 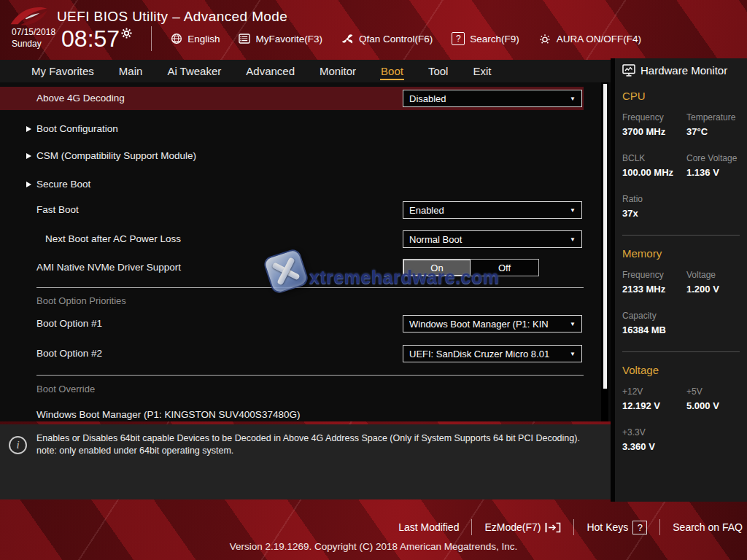 I want to click on footer-divider, so click(x=659, y=527).